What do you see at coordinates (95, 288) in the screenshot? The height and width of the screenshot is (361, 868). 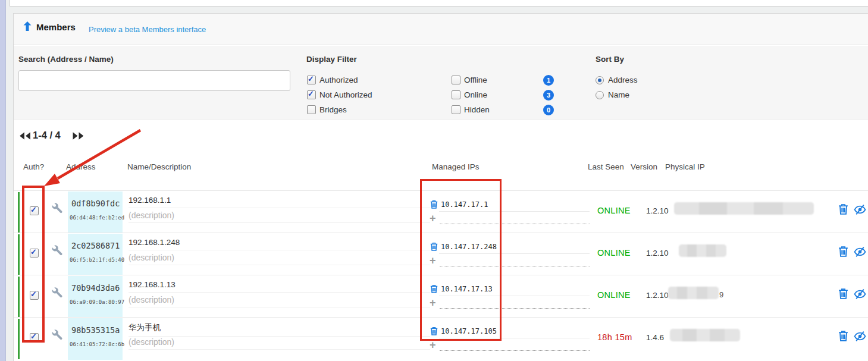 I see `member-address: 70b94d3da6` at bounding box center [95, 288].